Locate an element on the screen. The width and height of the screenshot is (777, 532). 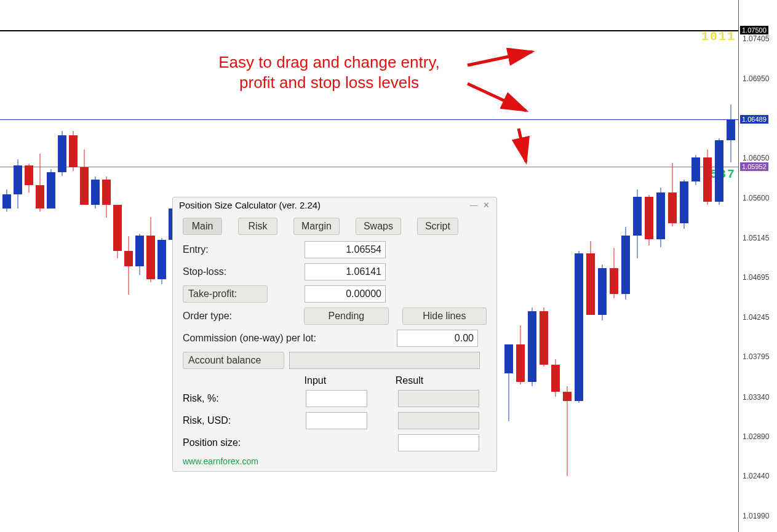
result-column-header: Result is located at coordinates (441, 381).